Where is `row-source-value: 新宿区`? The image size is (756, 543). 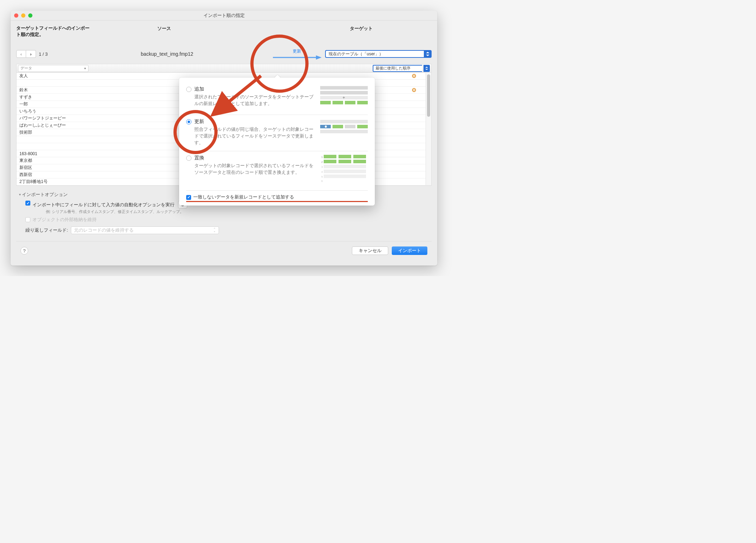 row-source-value: 新宿区 is located at coordinates (79, 168).